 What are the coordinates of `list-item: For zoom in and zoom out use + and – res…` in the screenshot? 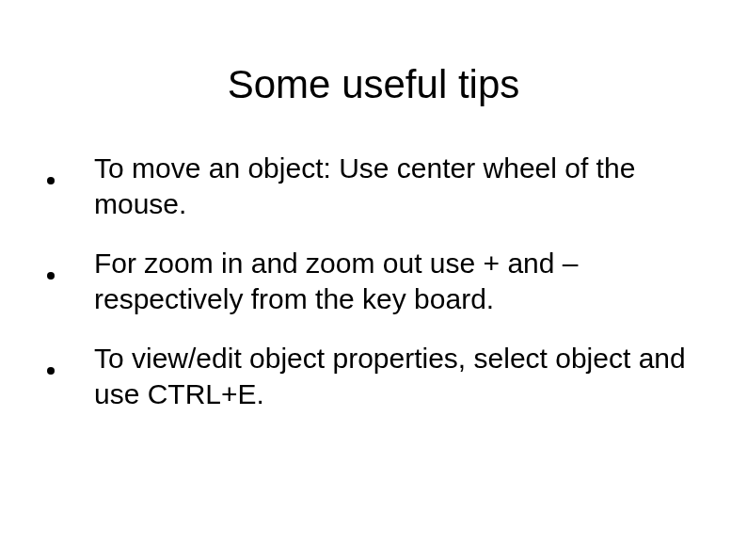 It's located at (363, 282).